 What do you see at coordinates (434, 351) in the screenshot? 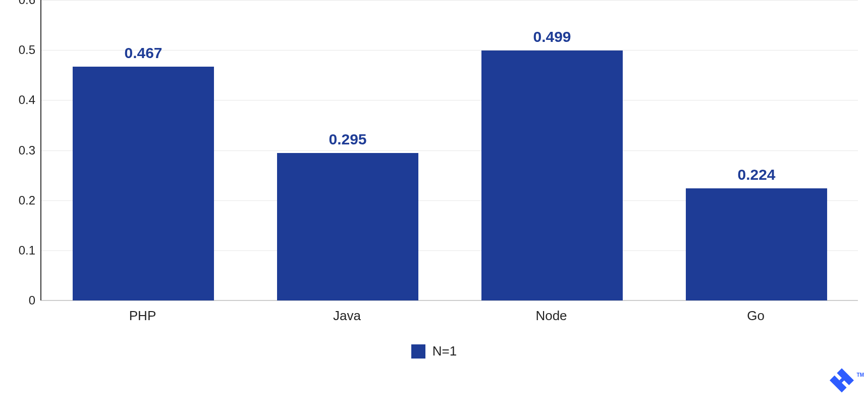
I see `legend: N=1` at bounding box center [434, 351].